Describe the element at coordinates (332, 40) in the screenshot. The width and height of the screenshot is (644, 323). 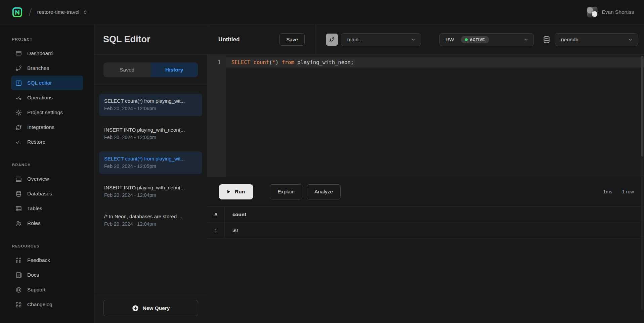
I see `git-branch-icon` at that location.